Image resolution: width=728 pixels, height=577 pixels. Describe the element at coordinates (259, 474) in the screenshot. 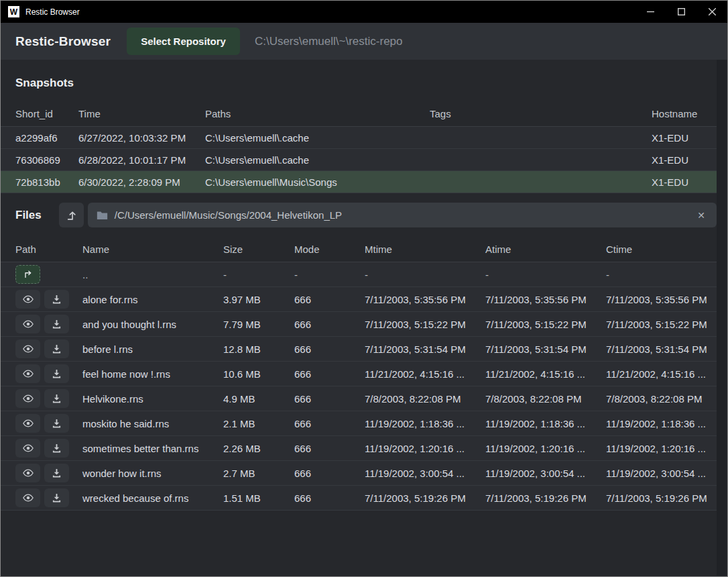

I see `file-size: 2.7 MB` at that location.